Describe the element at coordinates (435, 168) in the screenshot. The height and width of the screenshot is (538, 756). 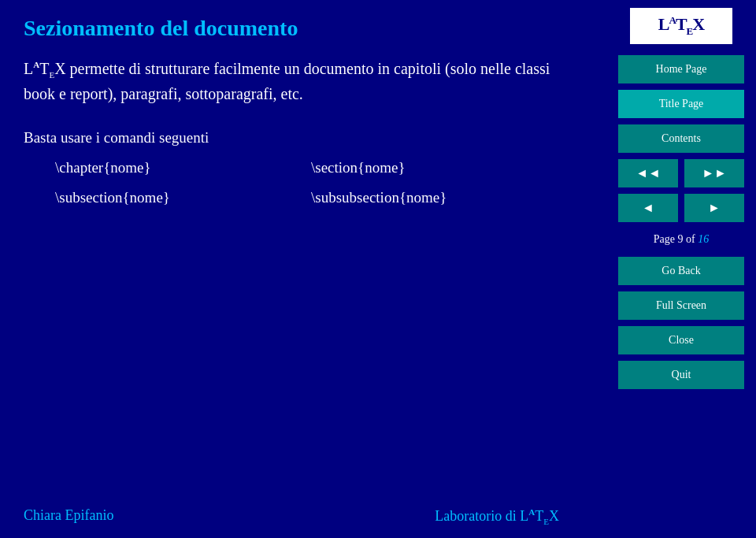
I see `command-2: \section{nome}` at that location.